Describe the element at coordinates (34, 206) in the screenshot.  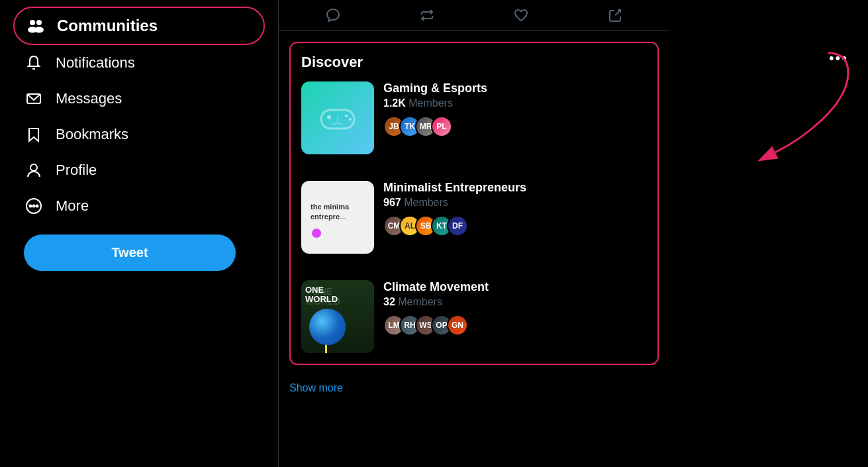
I see `more-icon` at that location.